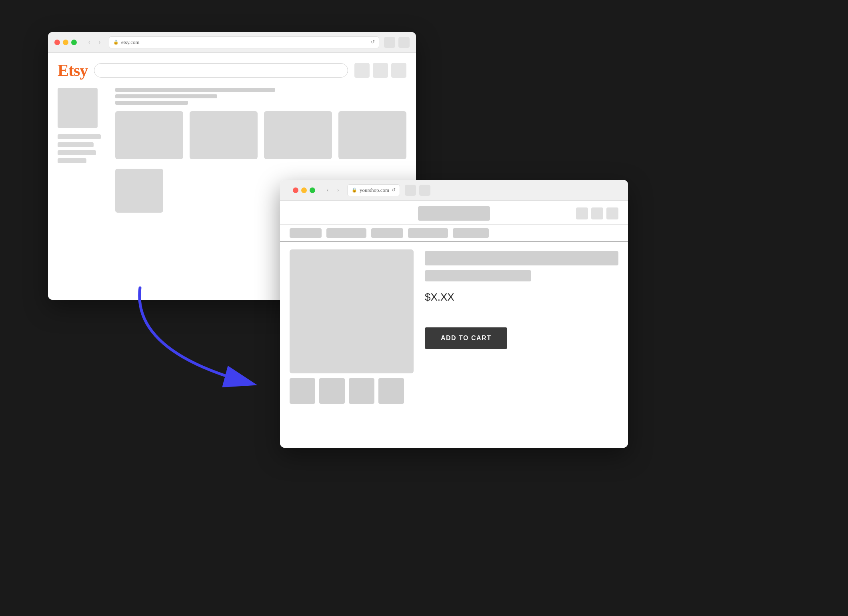 This screenshot has height=616, width=848. I want to click on yourshop-minimize-button, so click(304, 190).